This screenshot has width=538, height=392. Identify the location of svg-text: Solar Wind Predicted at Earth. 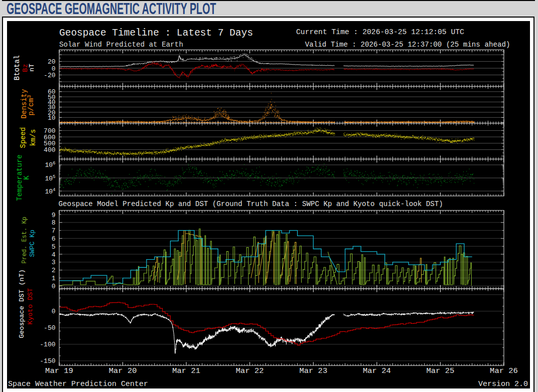
(121, 45).